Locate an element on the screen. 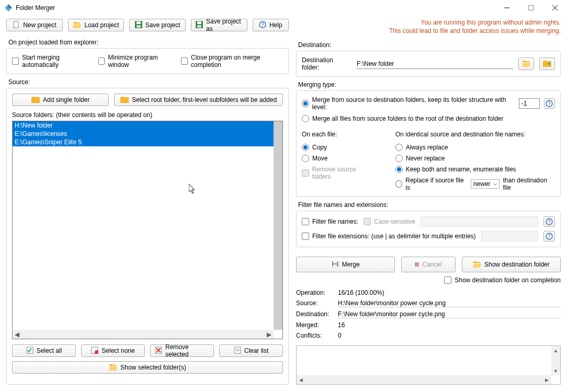 The image size is (567, 392). log-textarea: ▲▼ ◀▶ is located at coordinates (428, 365).